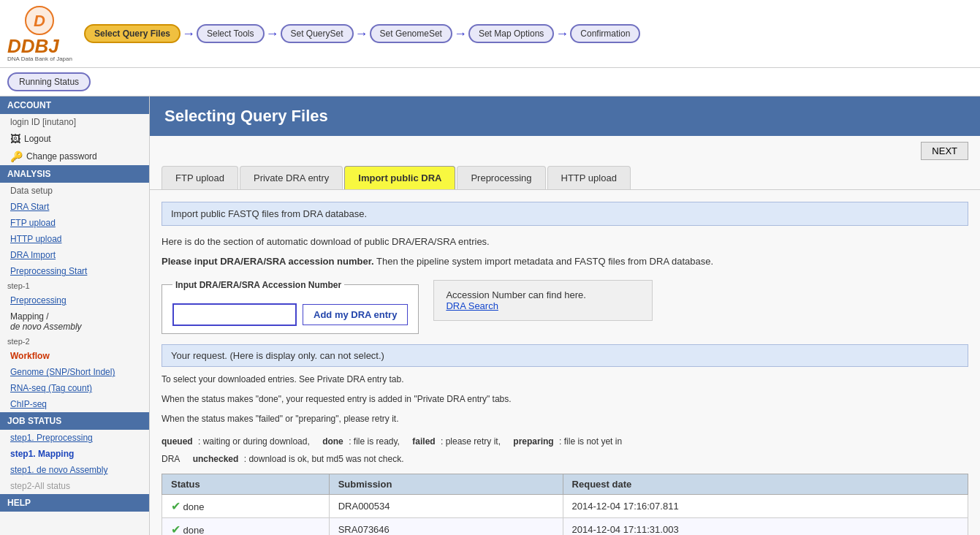 This screenshot has width=980, height=535. What do you see at coordinates (565, 504) in the screenshot?
I see `submissions-table: StatusSubmissionRequest date ✔ doneDRA00…` at bounding box center [565, 504].